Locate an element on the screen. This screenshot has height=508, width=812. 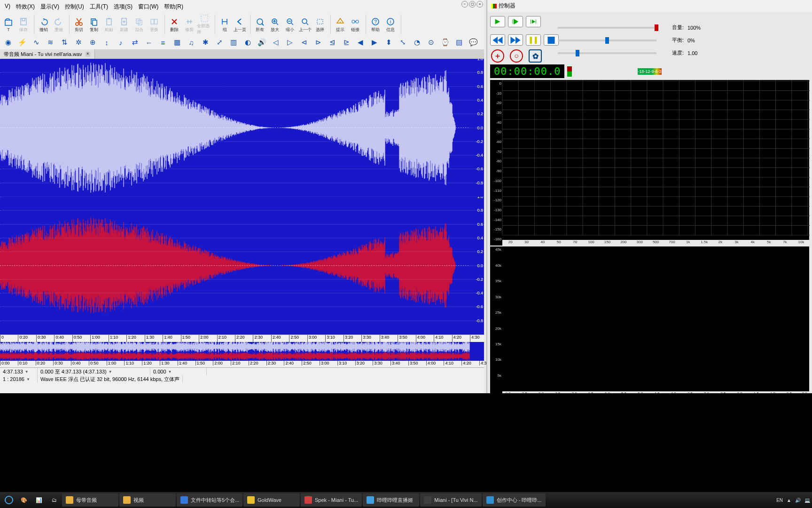
help-button: ?帮助 is located at coordinates (375, 24).